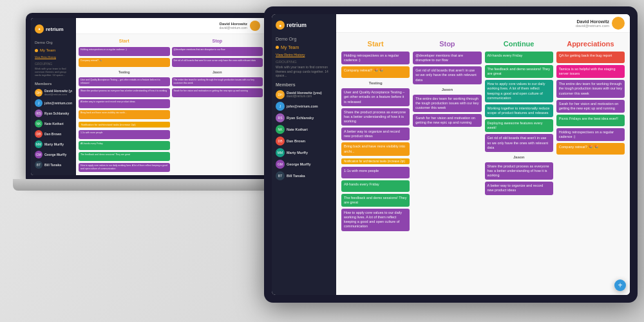 This screenshot has width=644, height=322. I want to click on top-bar-small: David Horowitz david@retrium.com, so click(171, 26).